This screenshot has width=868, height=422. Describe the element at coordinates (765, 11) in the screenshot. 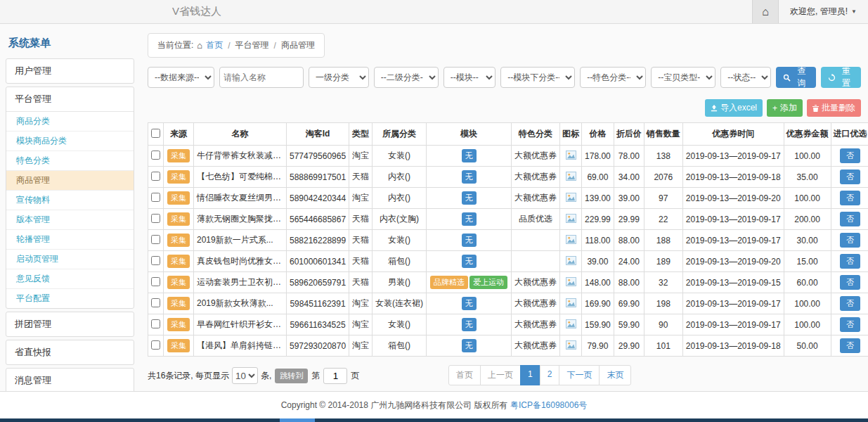

I see `home-button: ⌂` at that location.